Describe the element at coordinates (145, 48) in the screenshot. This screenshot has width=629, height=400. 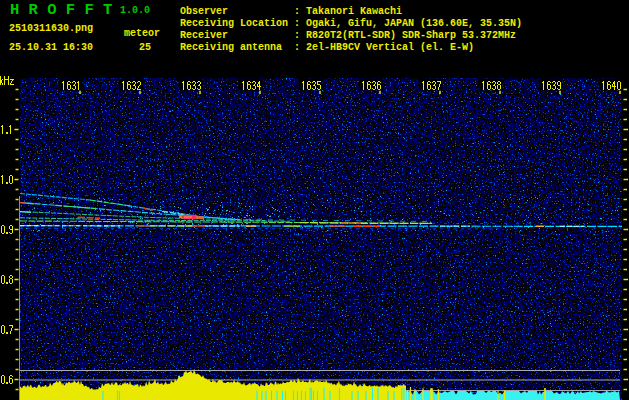
I see `svg-text: 25` at that location.